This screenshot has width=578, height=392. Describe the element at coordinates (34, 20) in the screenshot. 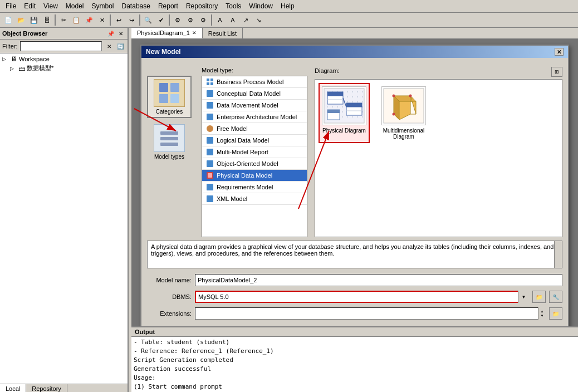

I see `save-button: 💾` at that location.